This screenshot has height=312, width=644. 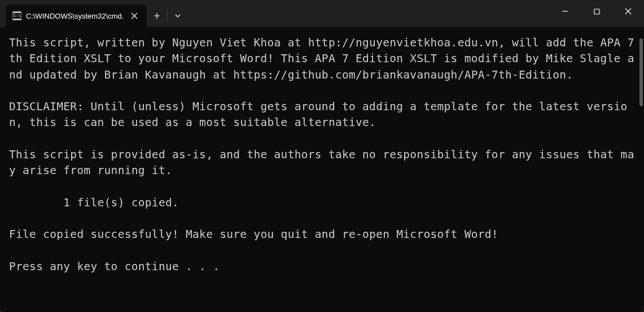 I want to click on tab-close-button, so click(x=134, y=16).